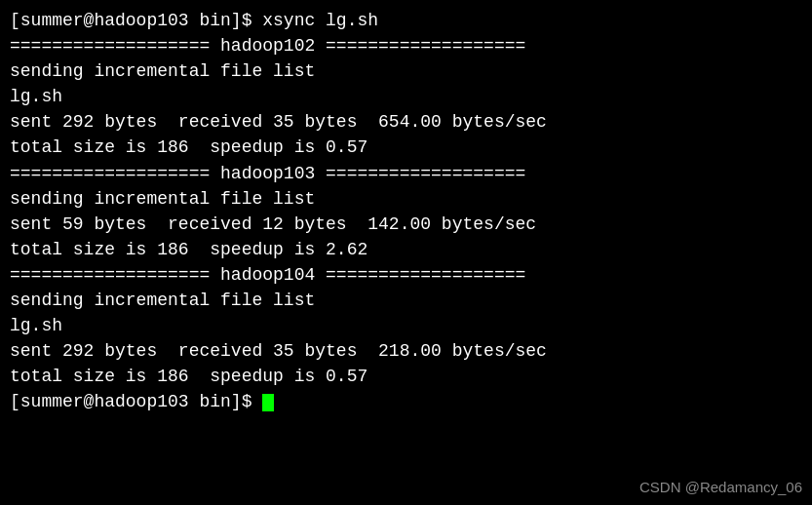  What do you see at coordinates (406, 275) in the screenshot?
I see `terminal-line: =================== hadoop104 ==========…` at bounding box center [406, 275].